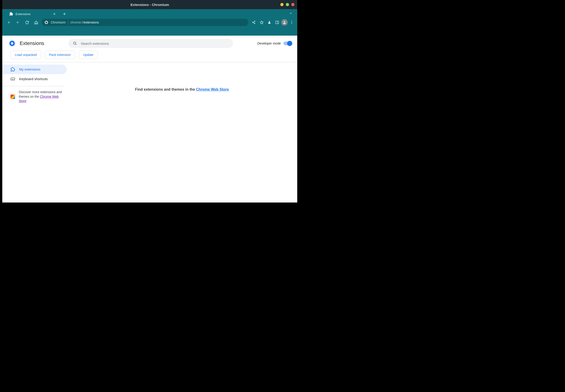 This screenshot has width=565, height=392. What do you see at coordinates (212, 89) in the screenshot?
I see `empty-web-store-link: Chrome Web Store` at bounding box center [212, 89].